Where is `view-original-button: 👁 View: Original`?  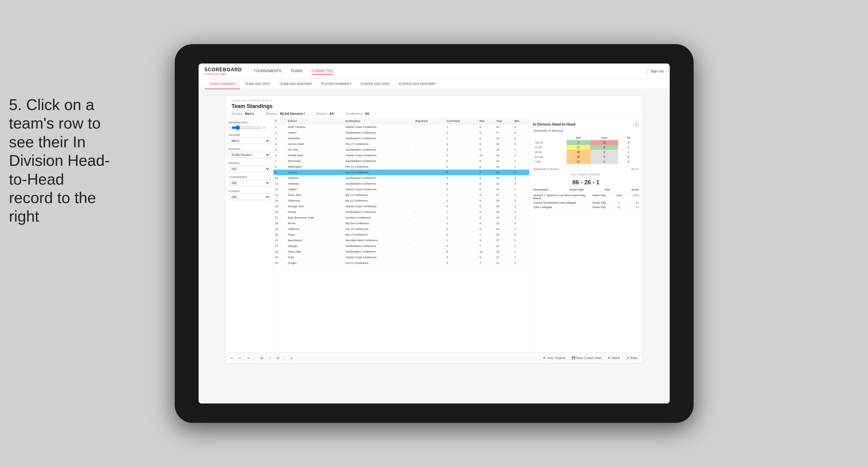
view-original-button: 👁 View: Original is located at coordinates (554, 358).